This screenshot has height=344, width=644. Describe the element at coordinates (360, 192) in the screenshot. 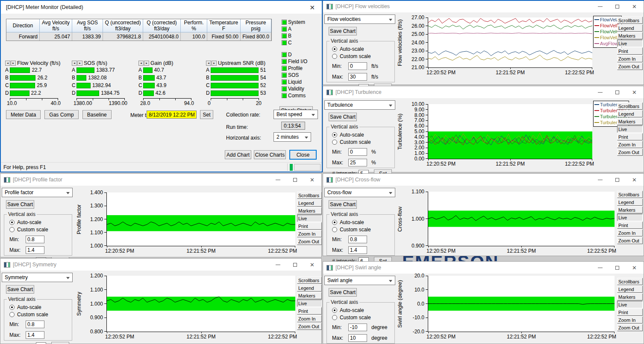

I see `chart-type-select: Cross-flow` at that location.